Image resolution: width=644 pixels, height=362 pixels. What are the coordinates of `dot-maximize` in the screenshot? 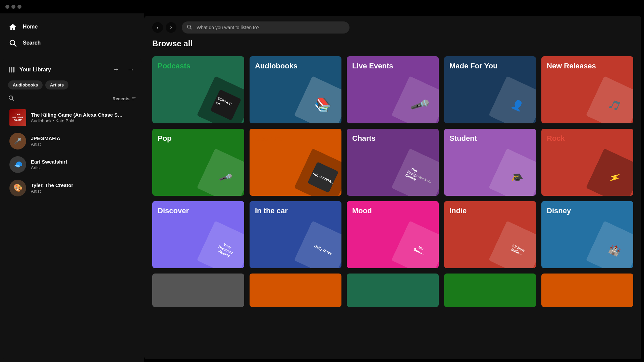 It's located at (19, 7).